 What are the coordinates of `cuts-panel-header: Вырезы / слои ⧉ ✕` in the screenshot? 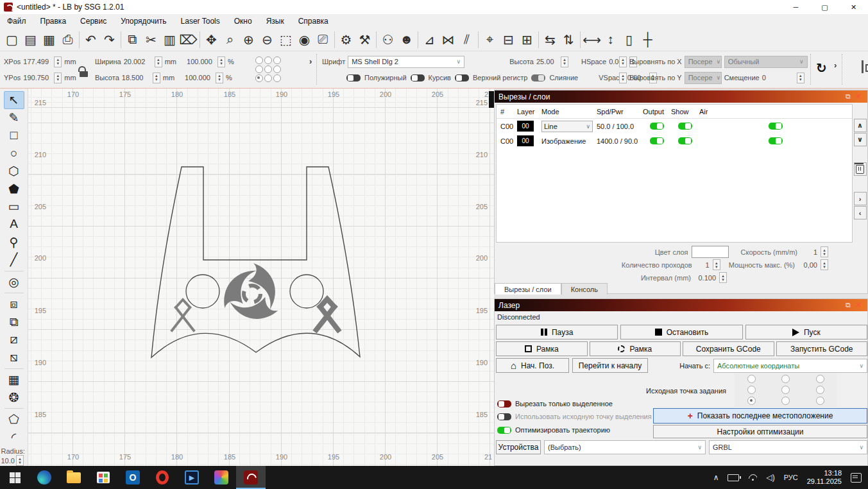 It's located at (681, 96).